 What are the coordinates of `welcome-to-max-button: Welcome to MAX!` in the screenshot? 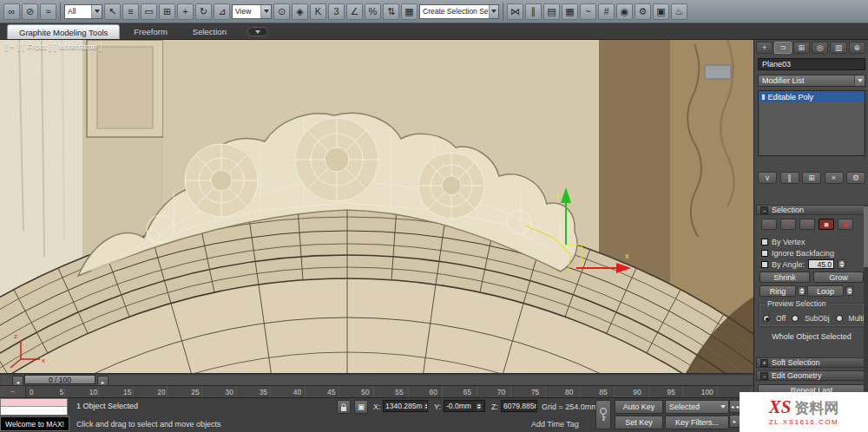 It's located at (35, 423).